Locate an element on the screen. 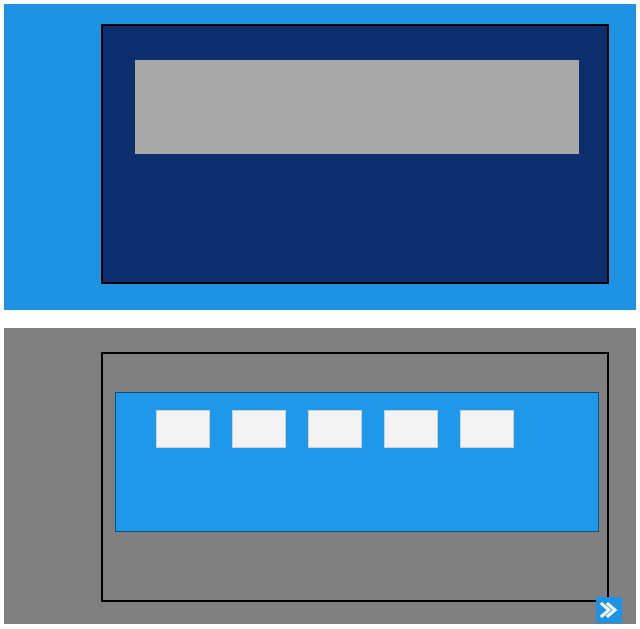 The height and width of the screenshot is (629, 640). syscall-chip-read is located at coordinates (183, 429).